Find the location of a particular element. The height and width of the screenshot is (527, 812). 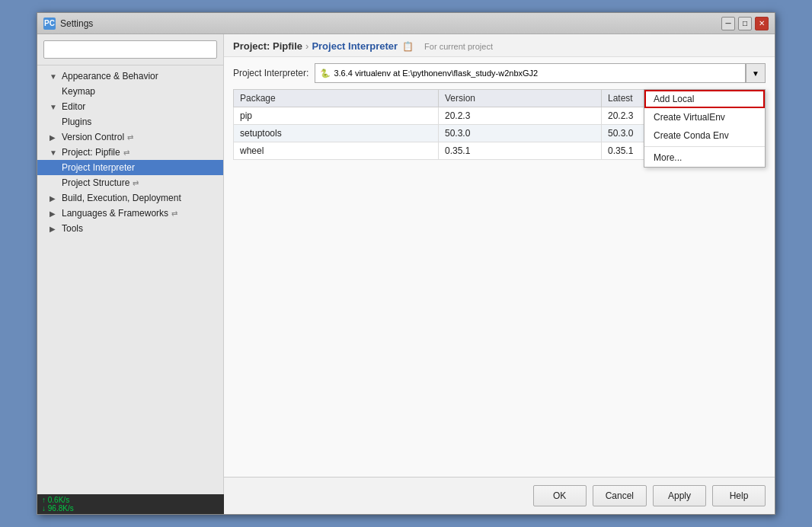

package-name: setuptools is located at coordinates (337, 134).